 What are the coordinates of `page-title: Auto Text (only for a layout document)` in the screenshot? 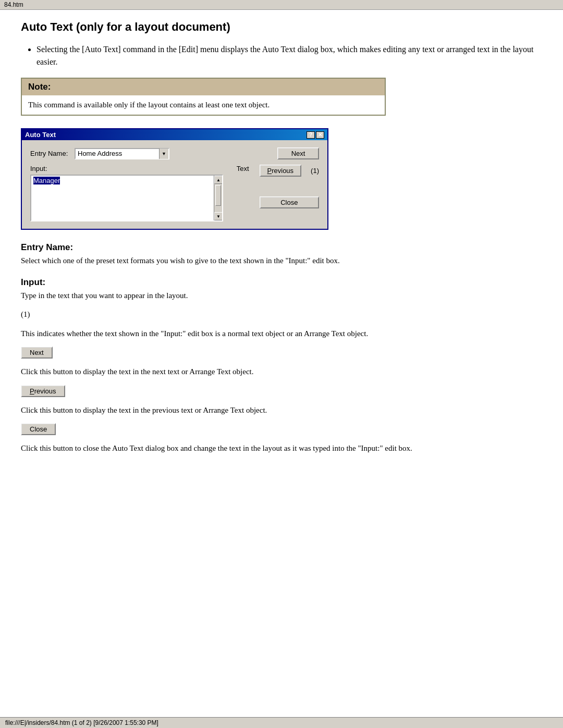 It's located at (282, 27).